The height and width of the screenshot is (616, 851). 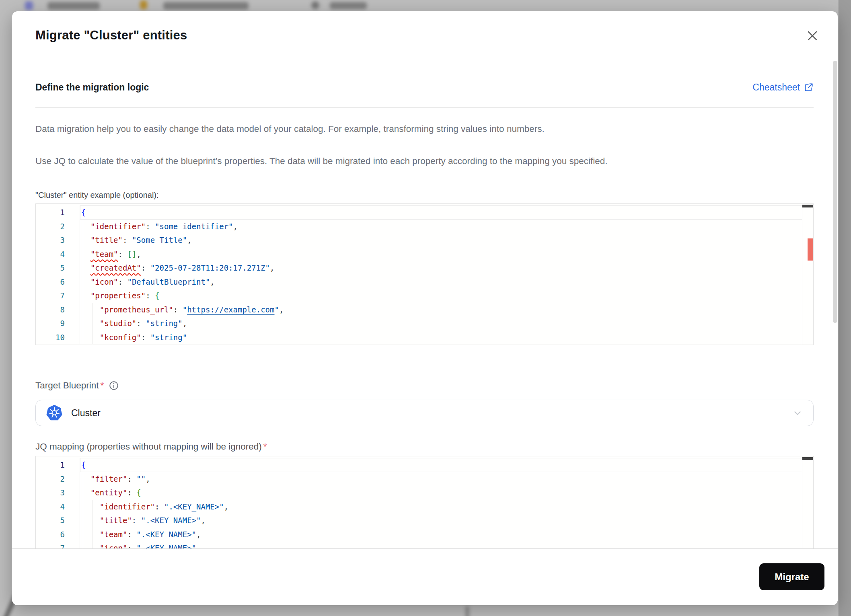 I want to click on close-icon, so click(x=812, y=36).